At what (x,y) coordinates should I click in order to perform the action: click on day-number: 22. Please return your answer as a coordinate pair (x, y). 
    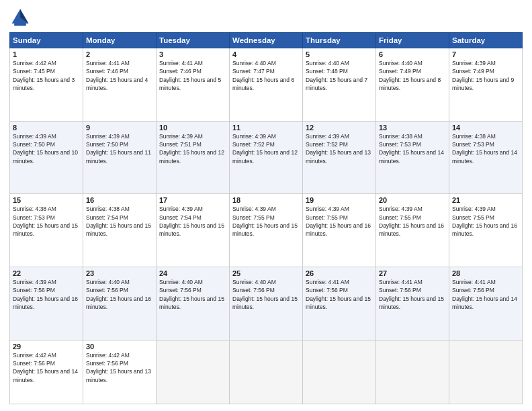
    Looking at the image, I should click on (46, 273).